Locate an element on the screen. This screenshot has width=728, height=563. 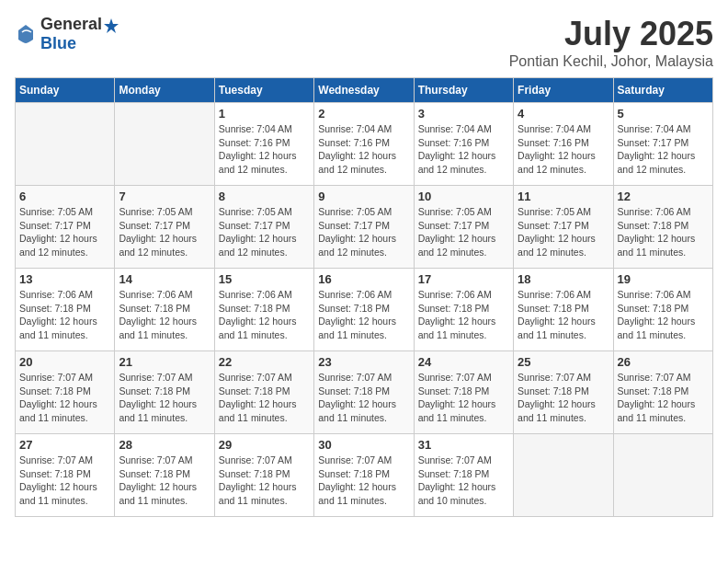
logo-general-text: General is located at coordinates (72, 24).